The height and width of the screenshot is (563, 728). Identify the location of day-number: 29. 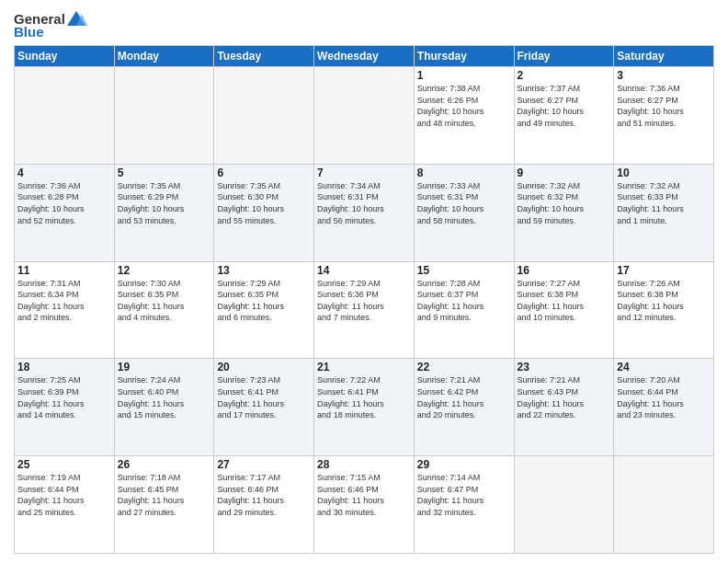
(464, 465).